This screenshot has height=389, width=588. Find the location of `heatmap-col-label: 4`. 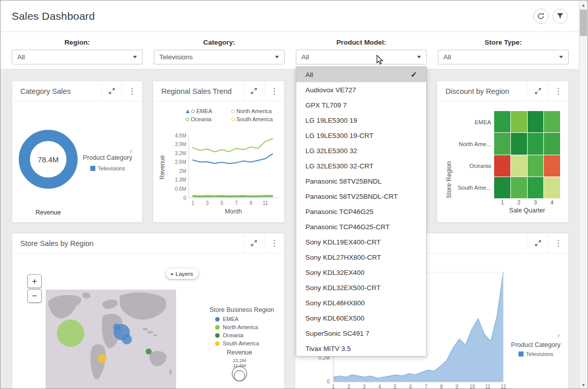

heatmap-col-label: 4 is located at coordinates (552, 202).